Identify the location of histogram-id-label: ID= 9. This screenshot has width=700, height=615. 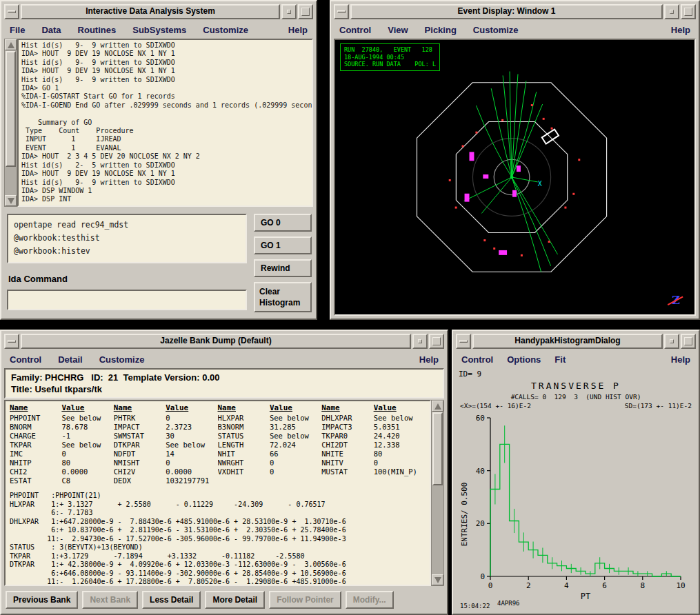
(576, 375).